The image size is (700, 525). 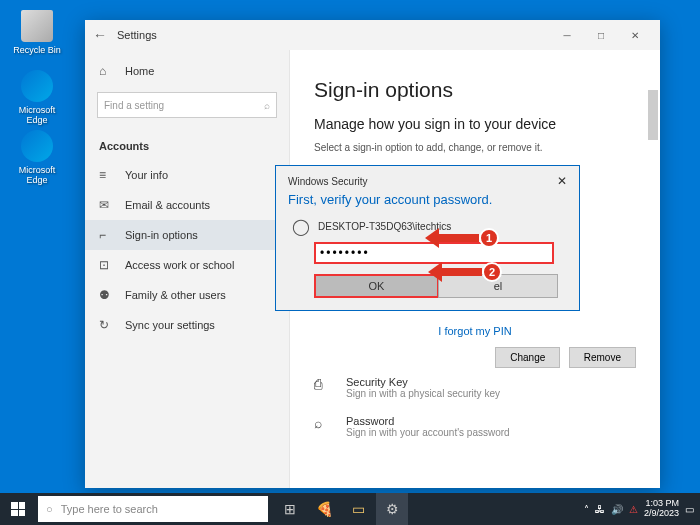 What do you see at coordinates (324, 509) in the screenshot?
I see `taskbar-app-pizza: 🍕` at bounding box center [324, 509].